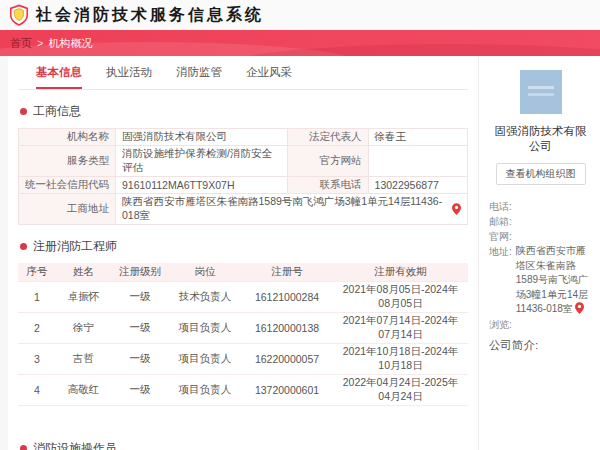 Image resolution: width=600 pixels, height=450 pixels. What do you see at coordinates (51, 44) in the screenshot?
I see `breadcrumb: 首页 > 机构概况` at bounding box center [51, 44].